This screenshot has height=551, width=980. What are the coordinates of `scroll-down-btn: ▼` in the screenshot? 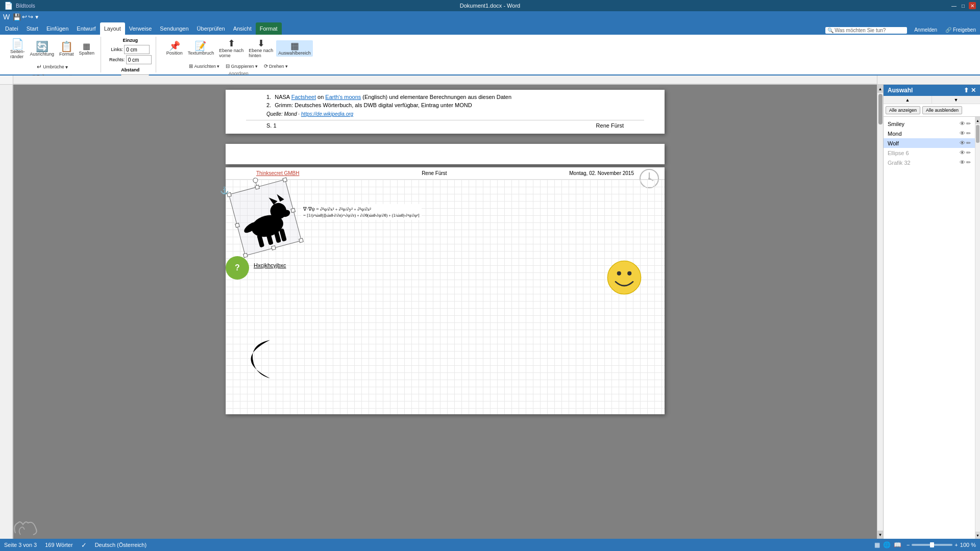 It's located at (880, 535).